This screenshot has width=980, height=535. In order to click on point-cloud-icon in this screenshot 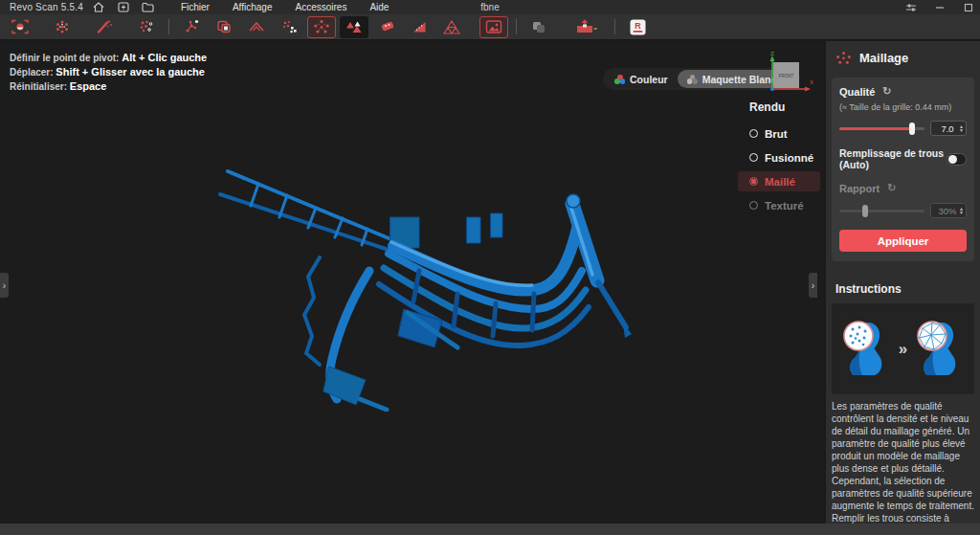, I will do `click(62, 27)`.